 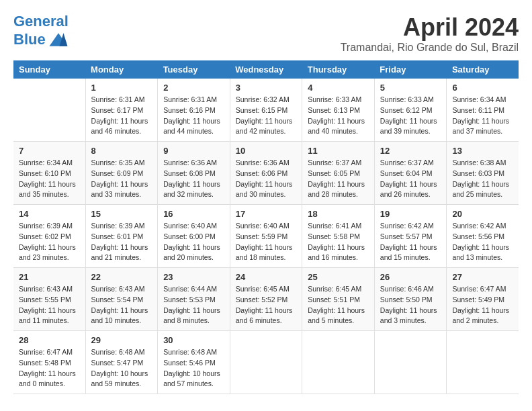 What do you see at coordinates (482, 87) in the screenshot?
I see `day-number: 6` at bounding box center [482, 87].